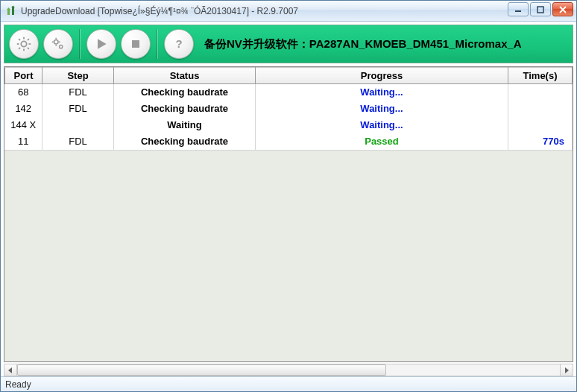 The image size is (577, 392). Describe the element at coordinates (288, 11) in the screenshot. I see `title-bar: UpgradeDownload [Topwise¿Í»§Éý¼¶¹¤¾ ¨ÓÃ2…` at that location.